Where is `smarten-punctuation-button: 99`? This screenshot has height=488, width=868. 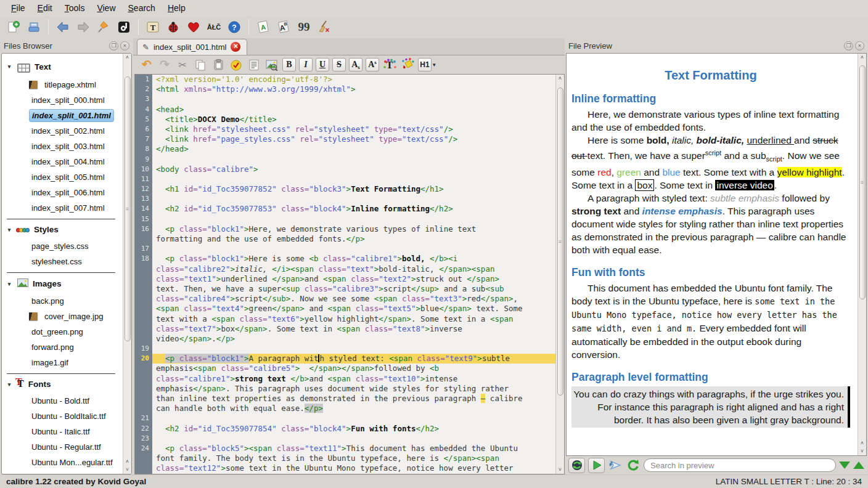 smarten-punctuation-button: 99 is located at coordinates (304, 27).